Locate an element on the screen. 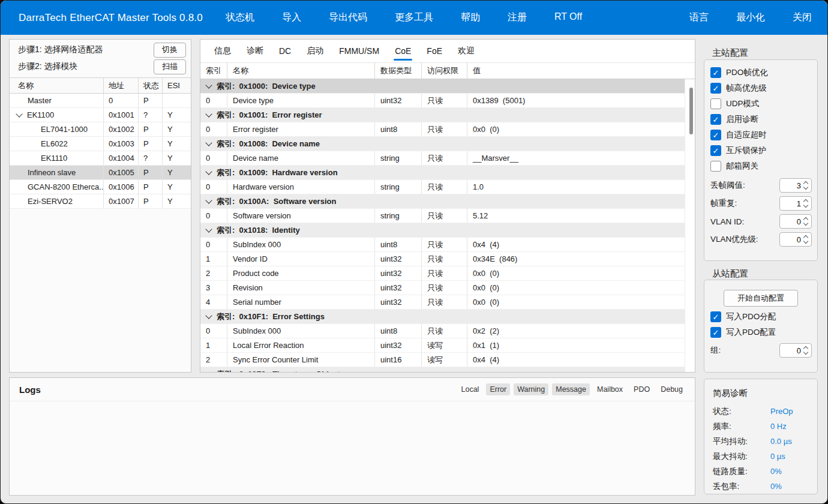 The image size is (828, 504). coe-group-row: 索引: 0x1000: Device type is located at coordinates (443, 86).